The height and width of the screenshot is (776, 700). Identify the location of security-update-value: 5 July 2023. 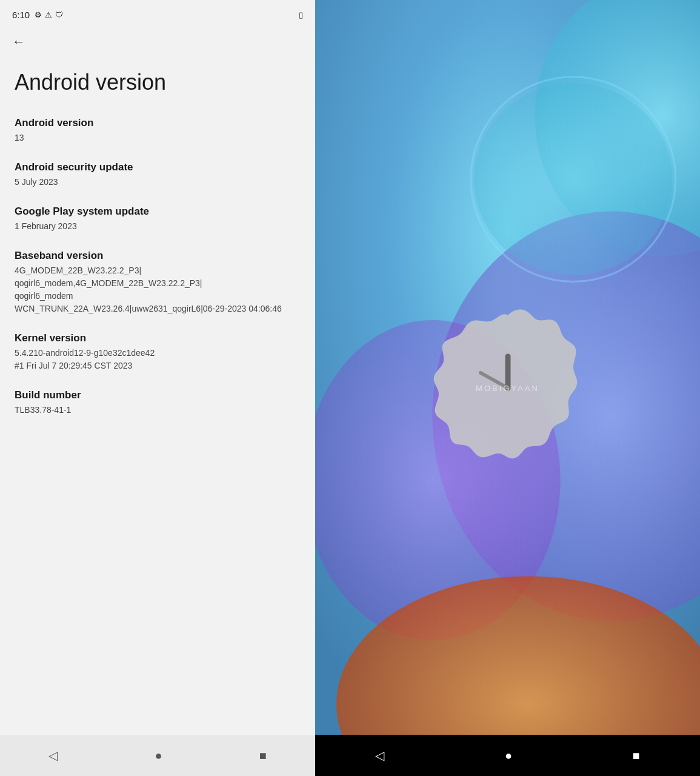
(158, 182).